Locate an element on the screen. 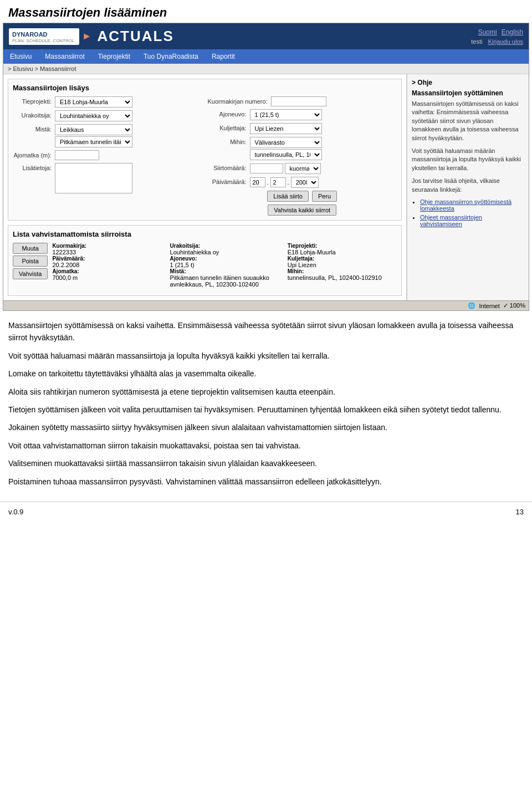  lisatietoja-row: Lisätietoja: is located at coordinates (108, 178).